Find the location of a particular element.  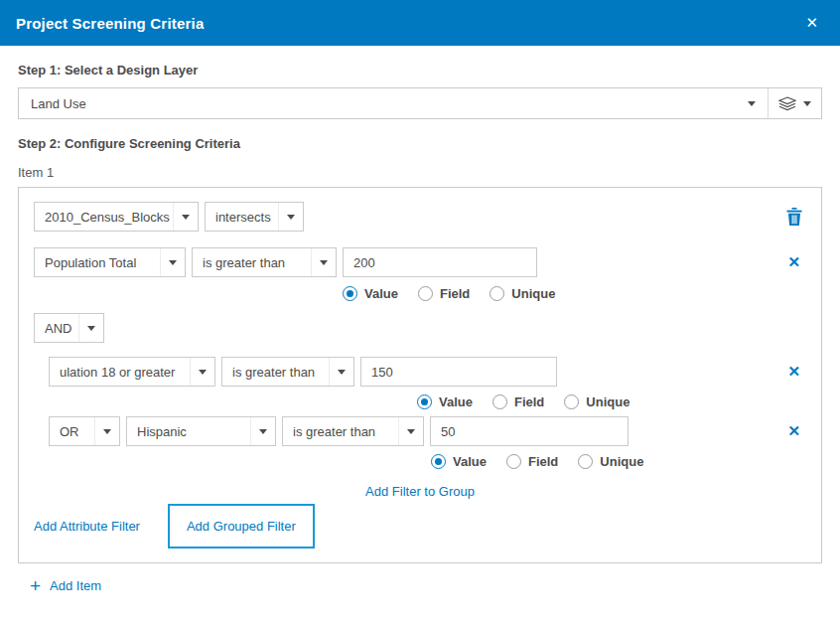

add-item-label: Add Item is located at coordinates (75, 586).